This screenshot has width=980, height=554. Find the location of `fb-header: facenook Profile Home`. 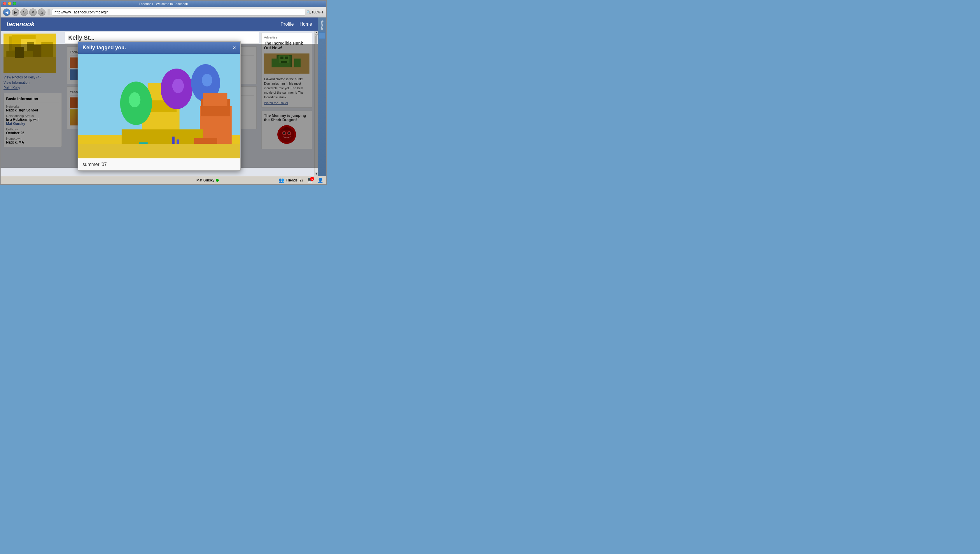

fb-header: facenook Profile Home is located at coordinates (159, 24).